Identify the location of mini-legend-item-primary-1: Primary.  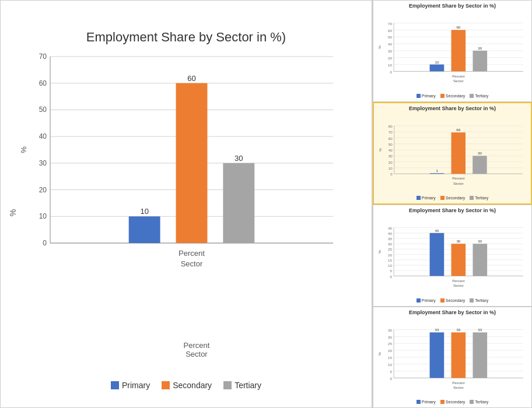
(426, 198).